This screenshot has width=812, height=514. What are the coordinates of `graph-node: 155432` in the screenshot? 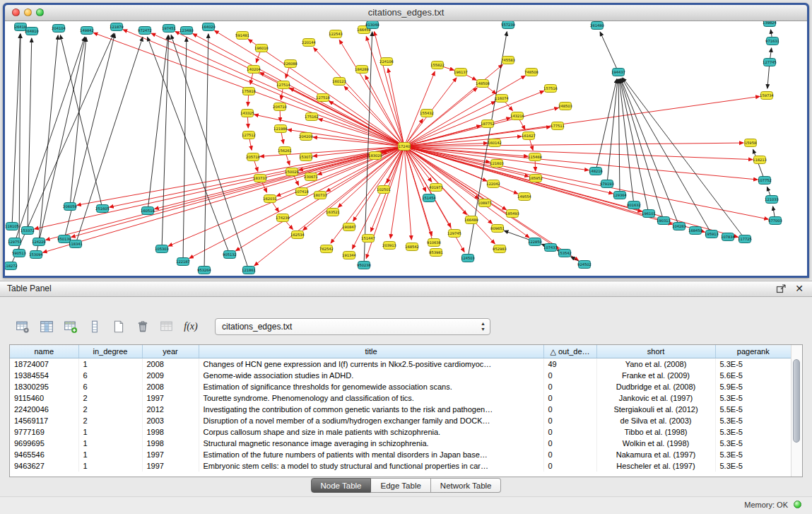 It's located at (427, 113).